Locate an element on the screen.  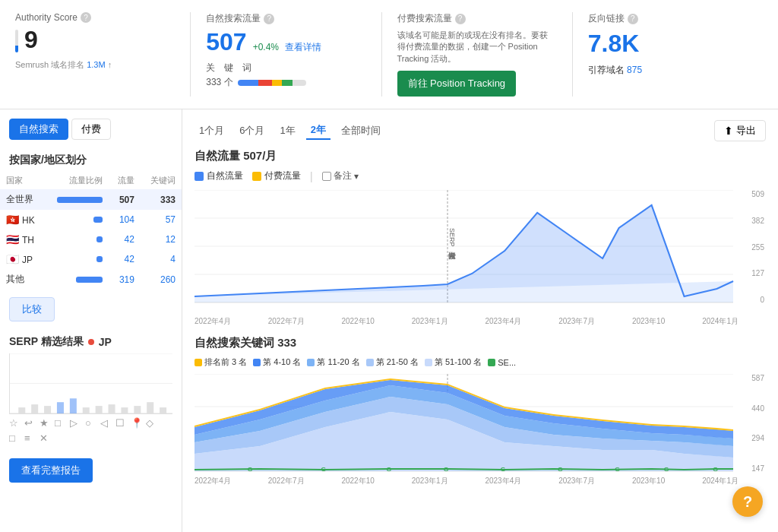
serp-icon-back: ◁ is located at coordinates (106, 423).